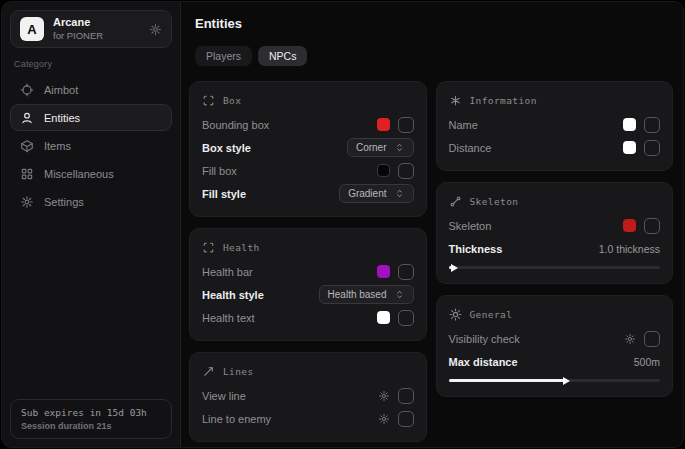 Image resolution: width=685 pixels, height=449 pixels. Describe the element at coordinates (555, 314) in the screenshot. I see `card-header: General` at that location.